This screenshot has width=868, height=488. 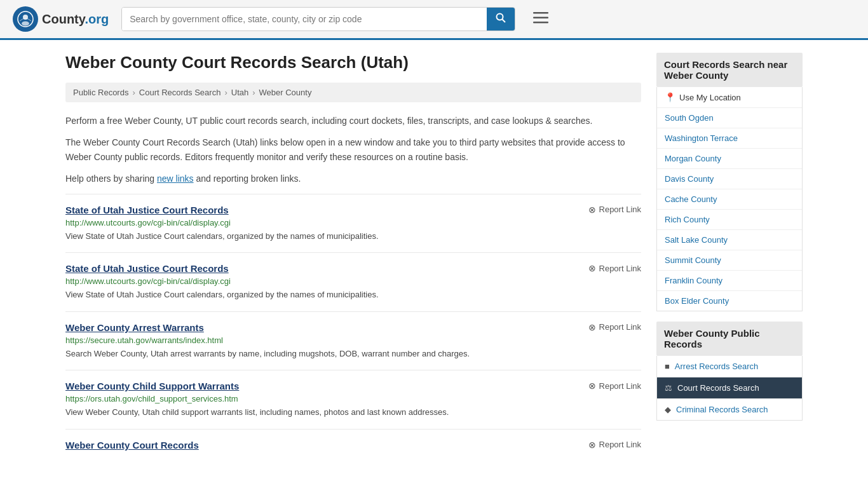 I want to click on breadcrumb-court-records: Court Records Search, so click(x=180, y=93).